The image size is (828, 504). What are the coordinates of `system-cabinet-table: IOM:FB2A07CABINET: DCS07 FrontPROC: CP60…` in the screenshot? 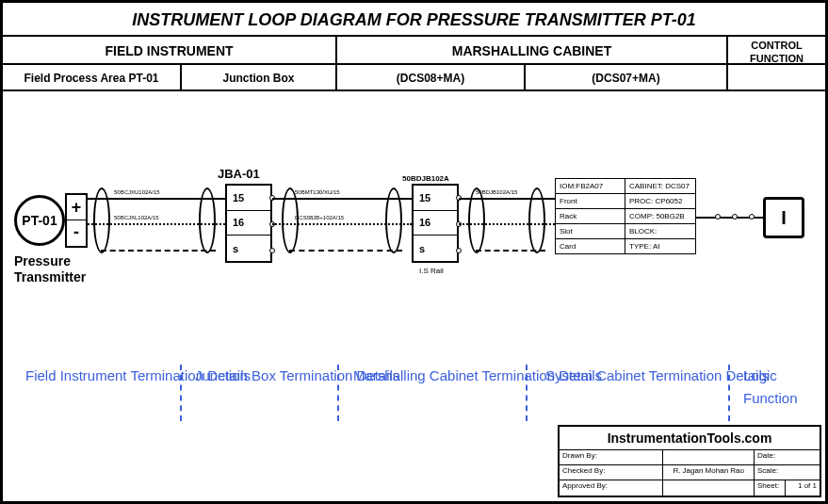 It's located at (625, 217).